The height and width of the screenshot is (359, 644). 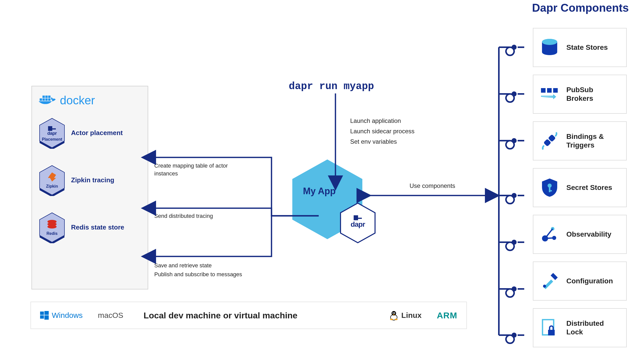 What do you see at coordinates (249, 315) in the screenshot?
I see `os-bar: Windows macOS Local dev machine or virtu…` at bounding box center [249, 315].